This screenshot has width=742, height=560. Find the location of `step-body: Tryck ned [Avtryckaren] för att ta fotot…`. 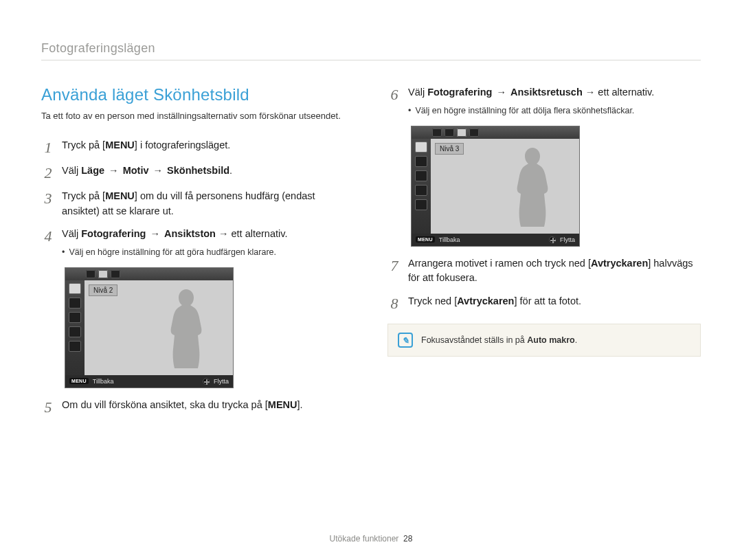

step-body: Tryck ned [Avtryckaren] för att ta fotot… is located at coordinates (554, 302).